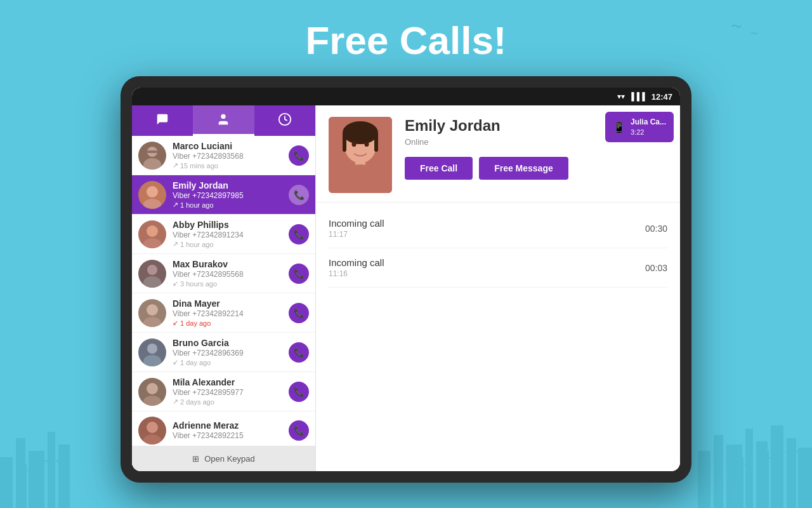  Describe the element at coordinates (639, 127) in the screenshot. I see `incoming-call-popup: 📱 Julia Ca... 3:22` at that location.